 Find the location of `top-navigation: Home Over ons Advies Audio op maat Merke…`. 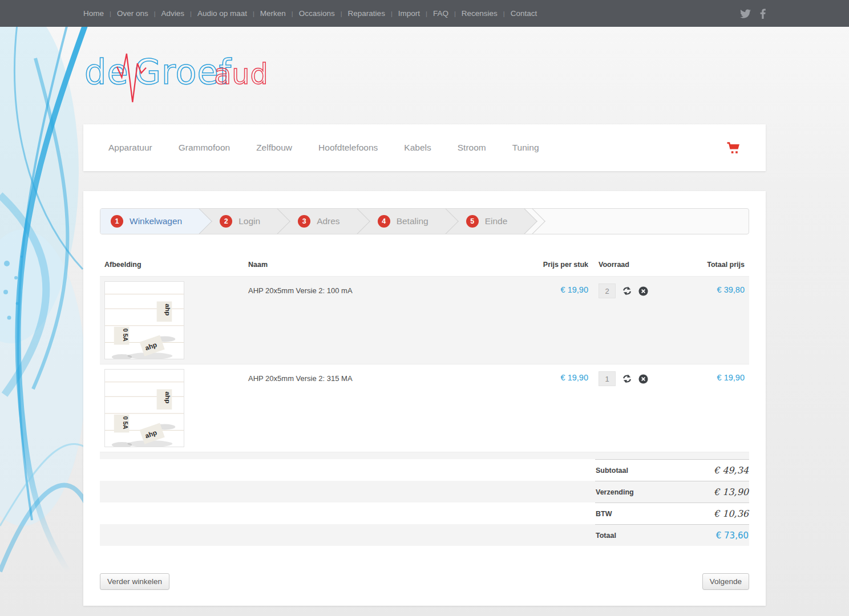

top-navigation: Home Over ons Advies Audio op maat Merke… is located at coordinates (313, 14).